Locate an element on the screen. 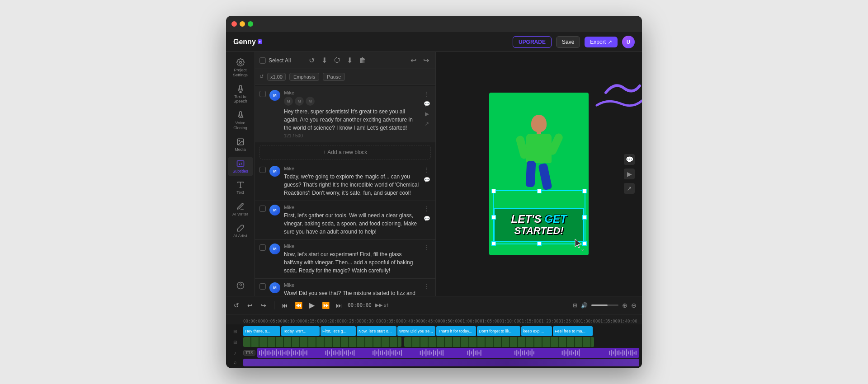 This screenshot has width=868, height=384. block-menu-1: ⋮ is located at coordinates (427, 94).